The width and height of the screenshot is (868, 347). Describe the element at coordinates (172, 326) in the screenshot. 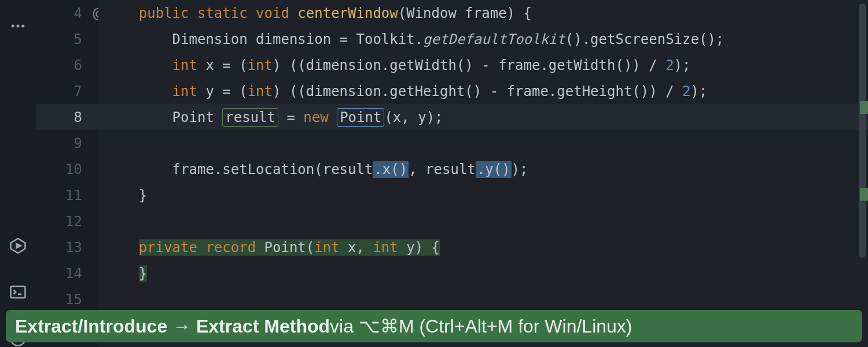

I see `tip-action: Extract/Introduce → Extract Method` at that location.